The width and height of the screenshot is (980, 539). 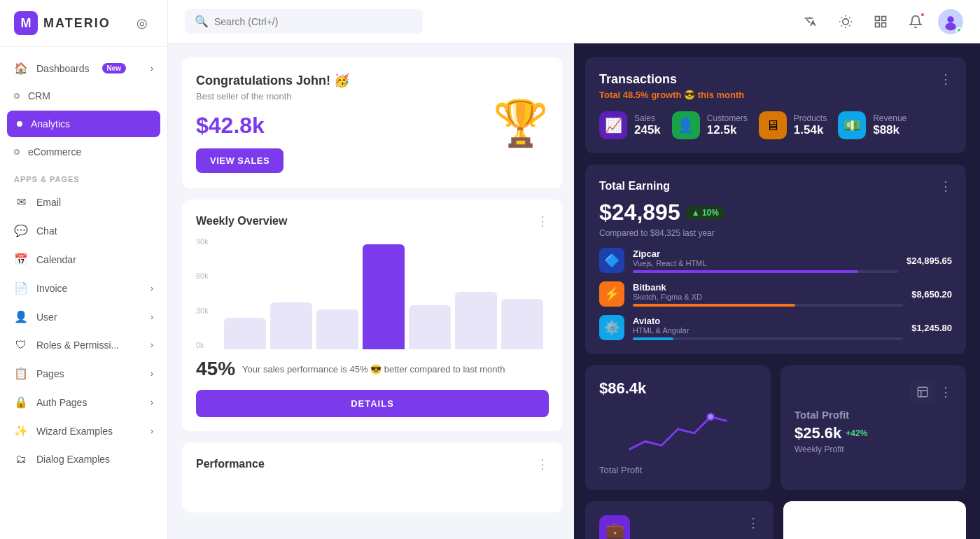 What do you see at coordinates (84, 24) in the screenshot?
I see `sidebar-logo: M MATERIO ◎` at bounding box center [84, 24].